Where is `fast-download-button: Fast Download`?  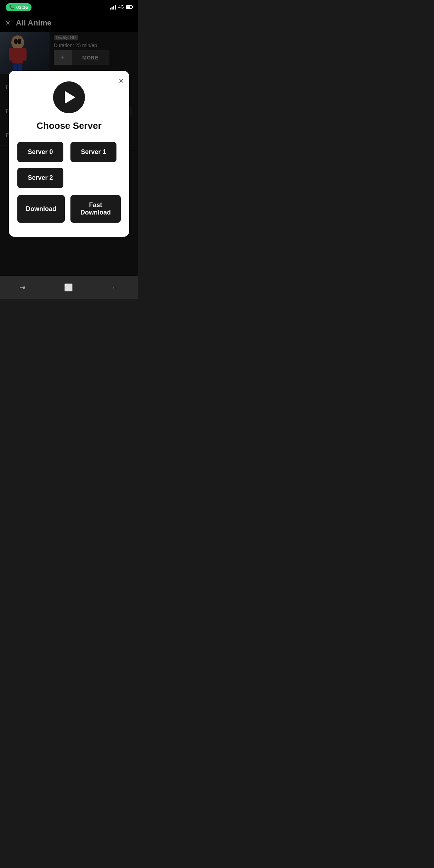
fast-download-button: Fast Download is located at coordinates (96, 209).